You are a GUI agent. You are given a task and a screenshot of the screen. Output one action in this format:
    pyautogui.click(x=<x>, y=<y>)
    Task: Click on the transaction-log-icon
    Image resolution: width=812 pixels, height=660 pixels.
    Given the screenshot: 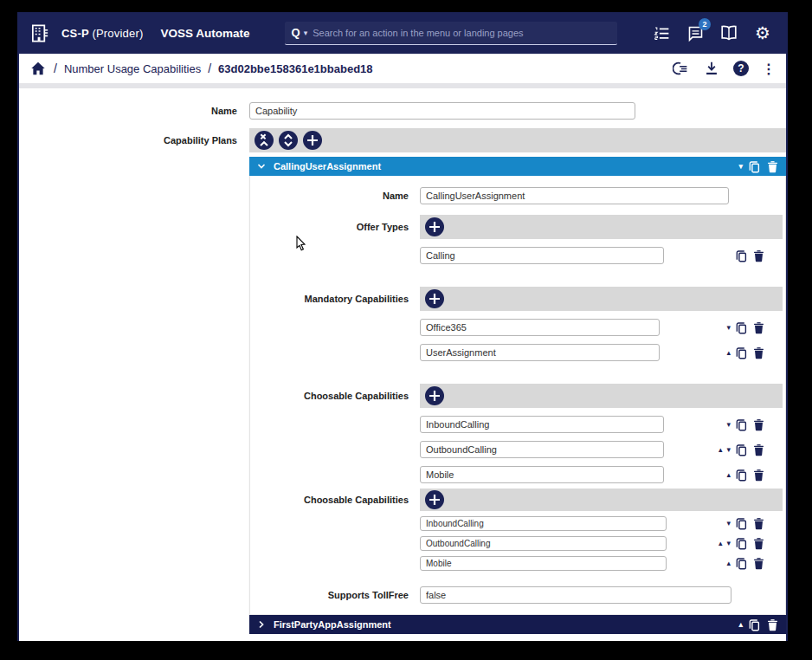 What is the action you would take?
    pyautogui.click(x=681, y=68)
    